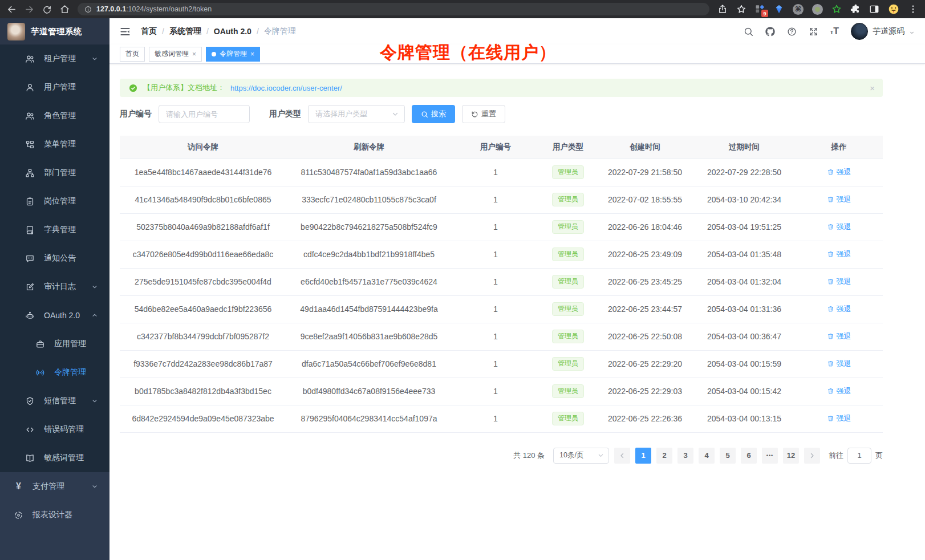  What do you see at coordinates (233, 31) in the screenshot?
I see `breadcrumb-item-2: OAuth 2.0` at bounding box center [233, 31].